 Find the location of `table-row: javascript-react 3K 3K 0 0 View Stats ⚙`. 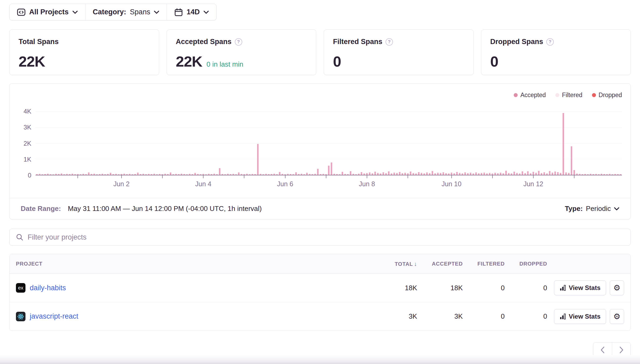

table-row: javascript-react 3K 3K 0 0 View Stats ⚙ is located at coordinates (320, 316).